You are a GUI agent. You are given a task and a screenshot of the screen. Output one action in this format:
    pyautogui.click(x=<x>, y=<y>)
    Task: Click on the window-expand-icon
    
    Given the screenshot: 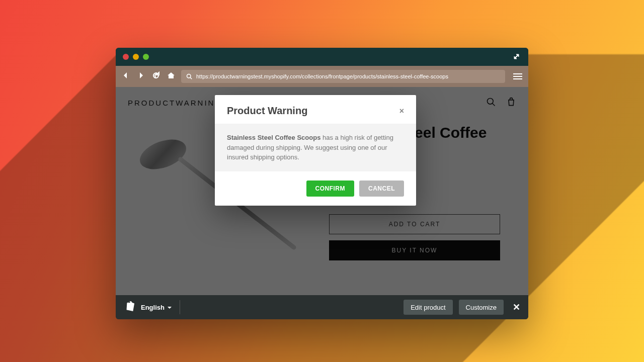 What is the action you would take?
    pyautogui.click(x=517, y=57)
    